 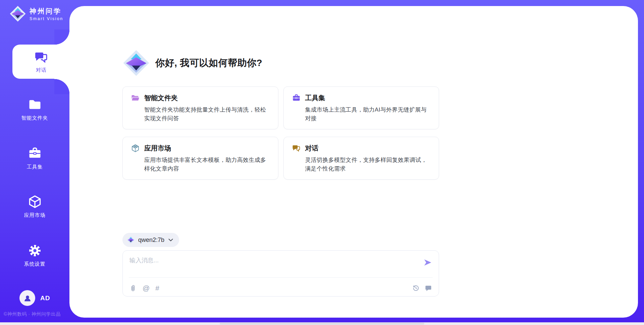 What do you see at coordinates (201, 158) in the screenshot?
I see `card-app-market: 应用市场 应用市场提供丰富长文本模板，助力高效生成多样化文章内容` at bounding box center [201, 158].